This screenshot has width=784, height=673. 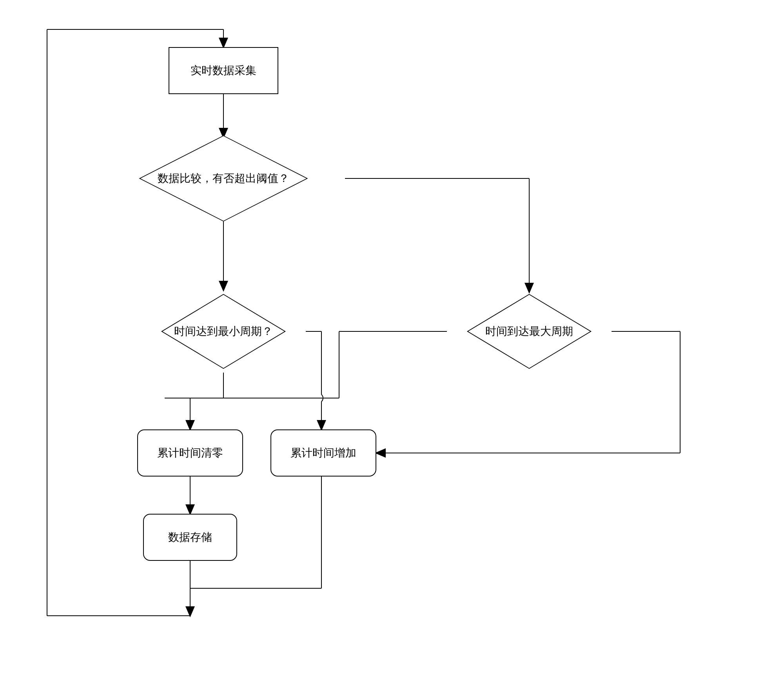 I want to click on process-label: 数据存储, so click(x=190, y=537).